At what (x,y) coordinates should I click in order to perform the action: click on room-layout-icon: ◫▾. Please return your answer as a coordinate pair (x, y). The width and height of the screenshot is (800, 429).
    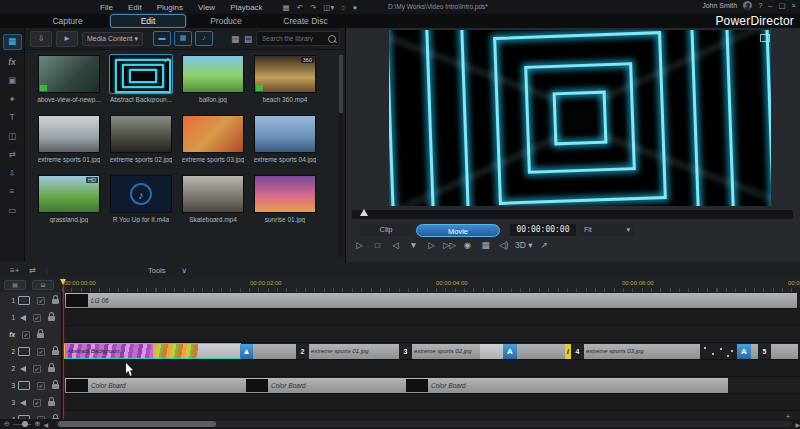
    Looking at the image, I should click on (328, 8).